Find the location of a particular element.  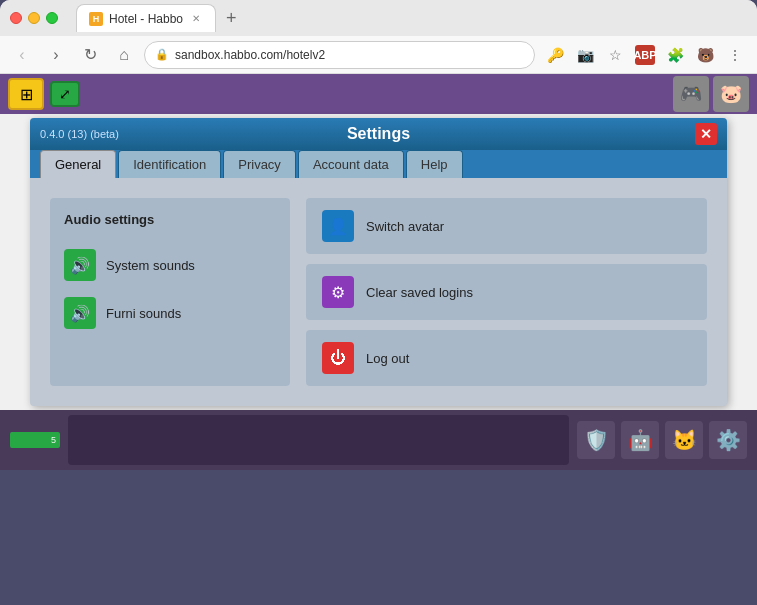

log-out-icon: ⏻ is located at coordinates (338, 358).